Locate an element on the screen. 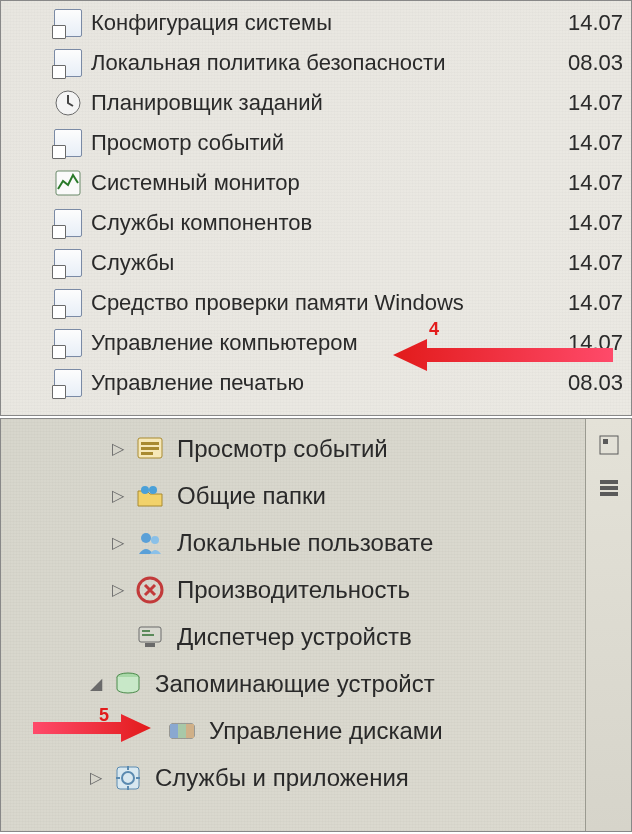  tree-label: Запоминающие устройст is located at coordinates (295, 684).